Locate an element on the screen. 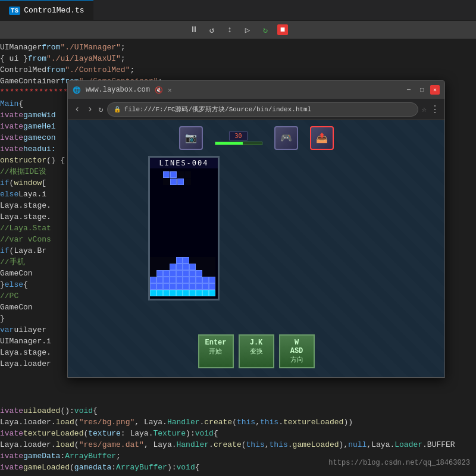 Image resolution: width=476 pixels, height=476 pixels. browser-menu-icon: ⋮ is located at coordinates (435, 109).